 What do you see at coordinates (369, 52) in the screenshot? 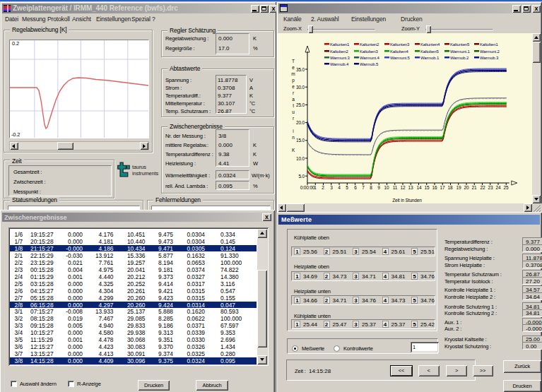
I see `svg-text: Kaltoben3` at bounding box center [369, 52].